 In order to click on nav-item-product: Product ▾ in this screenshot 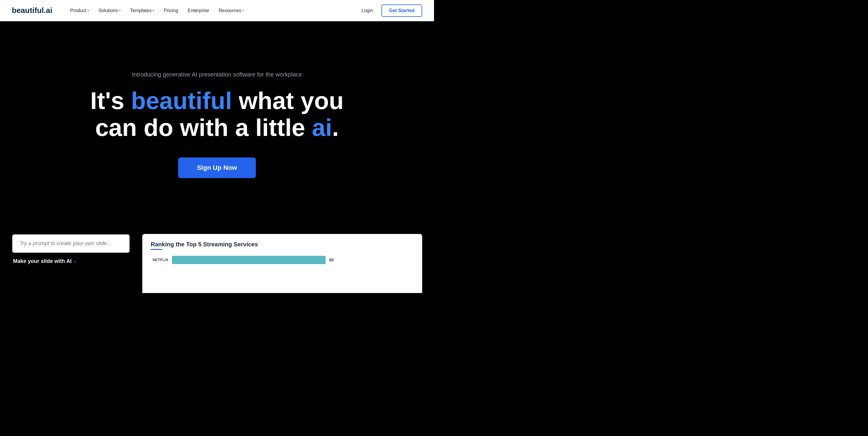, I will do `click(80, 11)`.